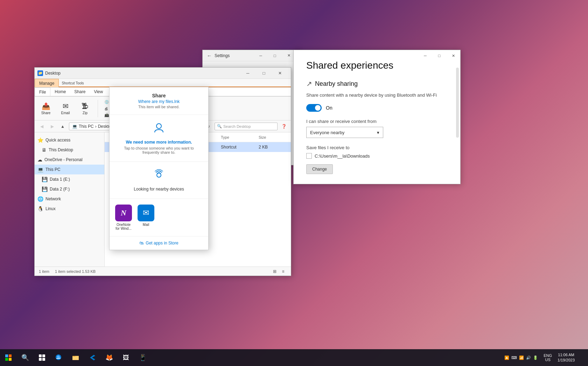 The image size is (588, 366). What do you see at coordinates (86, 126) in the screenshot?
I see `breadcrumb-thispc: This PC` at bounding box center [86, 126].